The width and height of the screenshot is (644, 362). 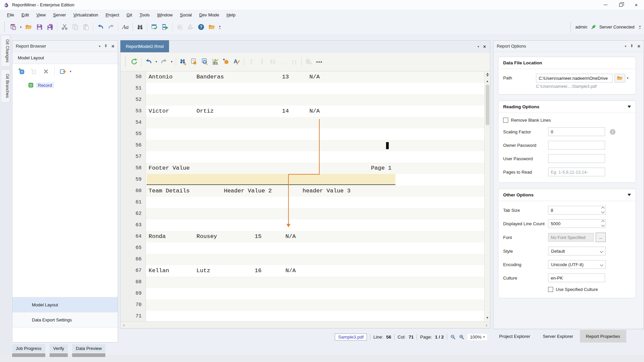 What do you see at coordinates (305, 237) in the screenshot?
I see `editor-line: 64 Ronda Rousey 15 N/A` at bounding box center [305, 237].